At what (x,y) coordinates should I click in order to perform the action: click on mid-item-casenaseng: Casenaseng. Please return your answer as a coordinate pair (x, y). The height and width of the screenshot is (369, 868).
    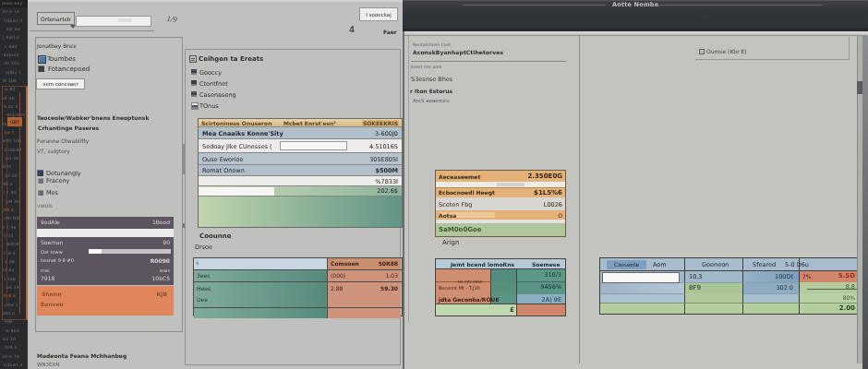
    Looking at the image, I should click on (218, 95).